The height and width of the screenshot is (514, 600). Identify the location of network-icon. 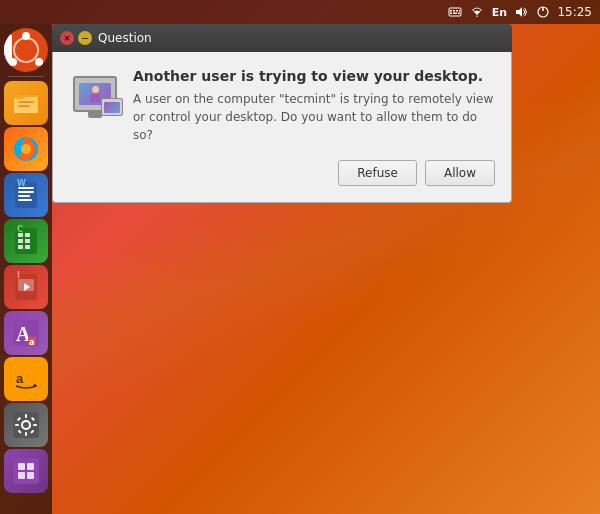
(477, 12).